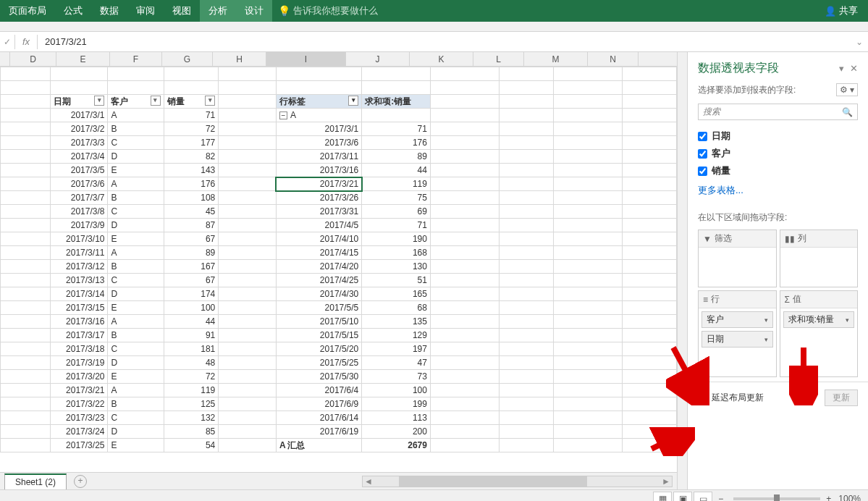 Image resolution: width=868 pixels, height=501 pixels. What do you see at coordinates (109, 11) in the screenshot?
I see `tab-data: 数据` at bounding box center [109, 11].